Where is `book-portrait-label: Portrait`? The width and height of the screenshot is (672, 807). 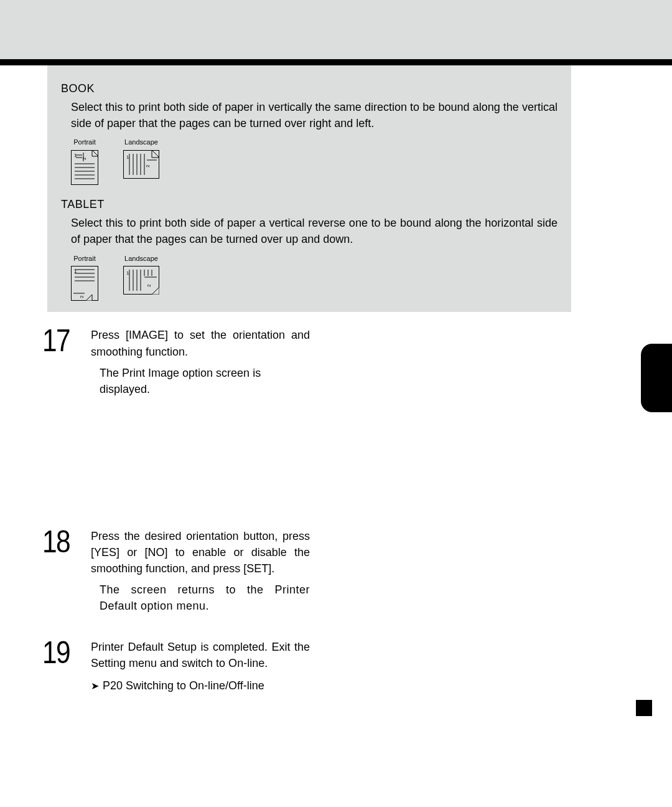 book-portrait-label: Portrait is located at coordinates (85, 143).